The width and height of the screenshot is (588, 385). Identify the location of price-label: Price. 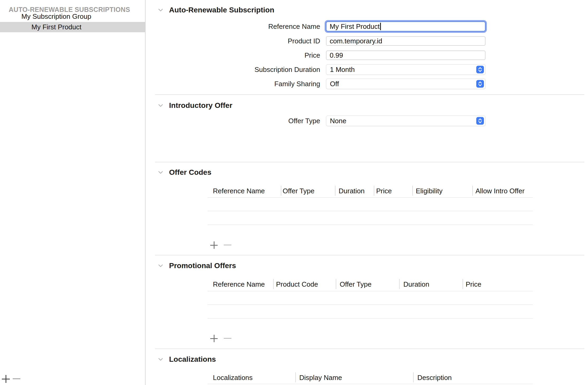
(233, 55).